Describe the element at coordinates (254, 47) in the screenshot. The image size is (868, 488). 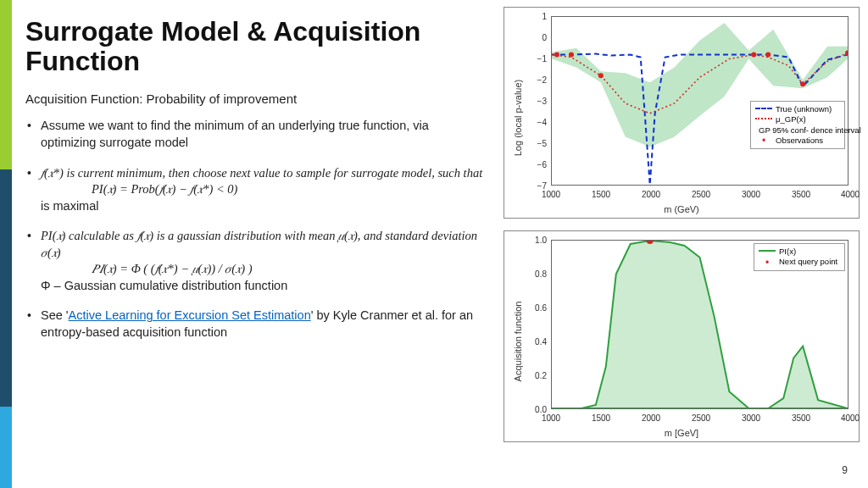
I see `slide-title: Surrogate Model & Acquisition Function` at that location.